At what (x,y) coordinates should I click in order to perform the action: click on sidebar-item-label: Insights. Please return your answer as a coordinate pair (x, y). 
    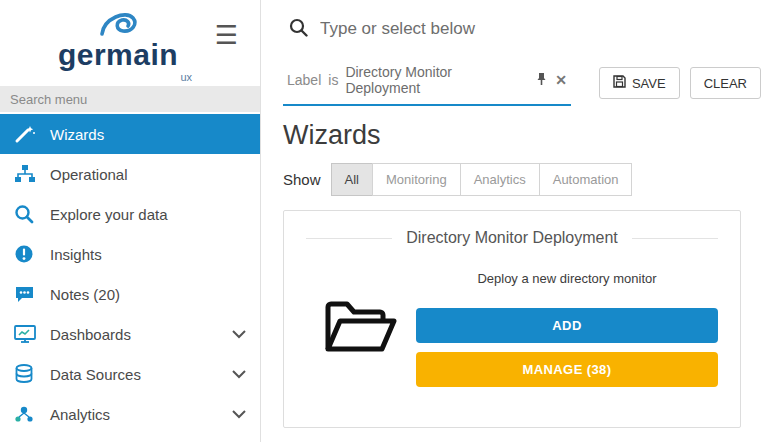
    Looking at the image, I should click on (76, 254).